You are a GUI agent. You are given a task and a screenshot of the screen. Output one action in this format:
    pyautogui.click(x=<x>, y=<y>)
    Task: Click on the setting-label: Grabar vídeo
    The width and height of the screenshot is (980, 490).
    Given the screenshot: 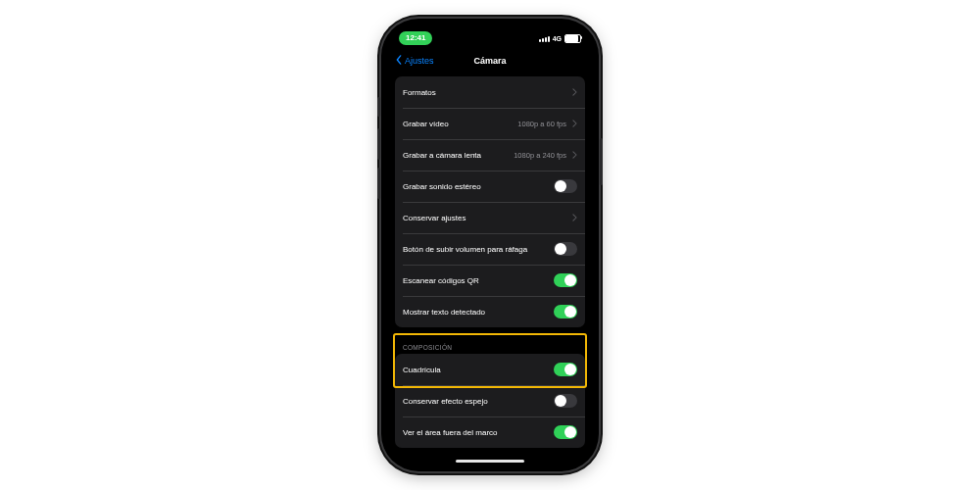 What is the action you would take?
    pyautogui.click(x=457, y=123)
    